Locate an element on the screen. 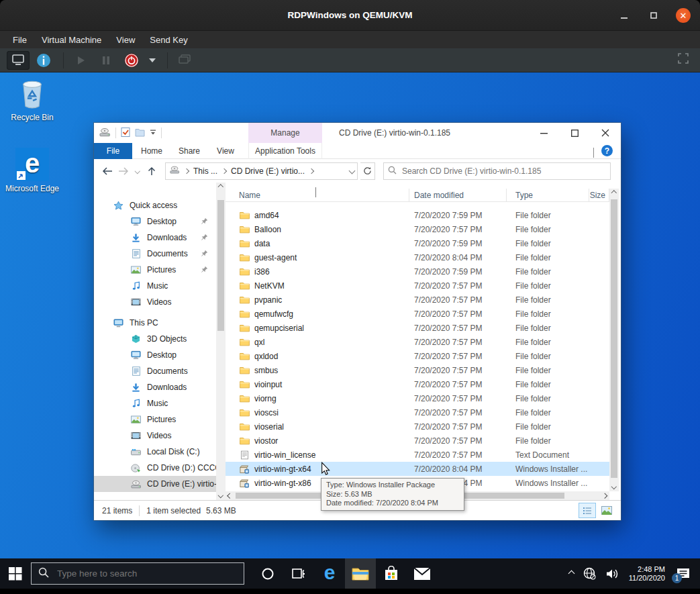 The width and height of the screenshot is (700, 594). fullscreen-button is located at coordinates (683, 60).